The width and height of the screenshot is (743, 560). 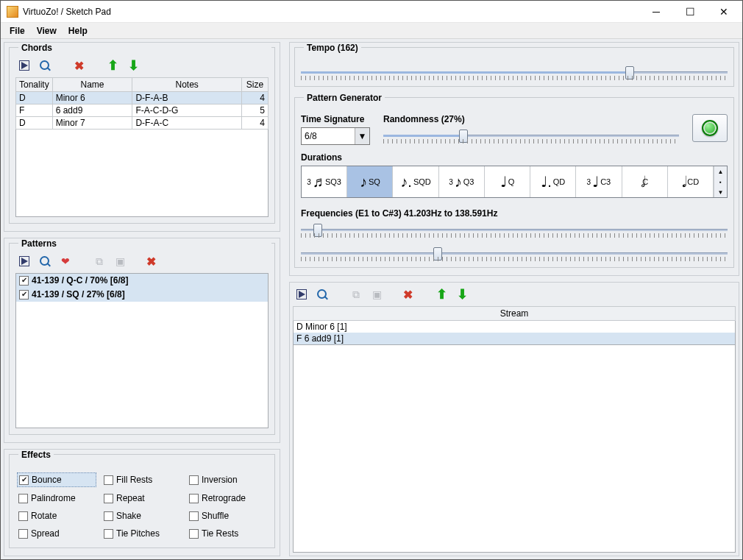 What do you see at coordinates (324, 182) in the screenshot?
I see `duration-sq3: 3♬SQ3` at bounding box center [324, 182].